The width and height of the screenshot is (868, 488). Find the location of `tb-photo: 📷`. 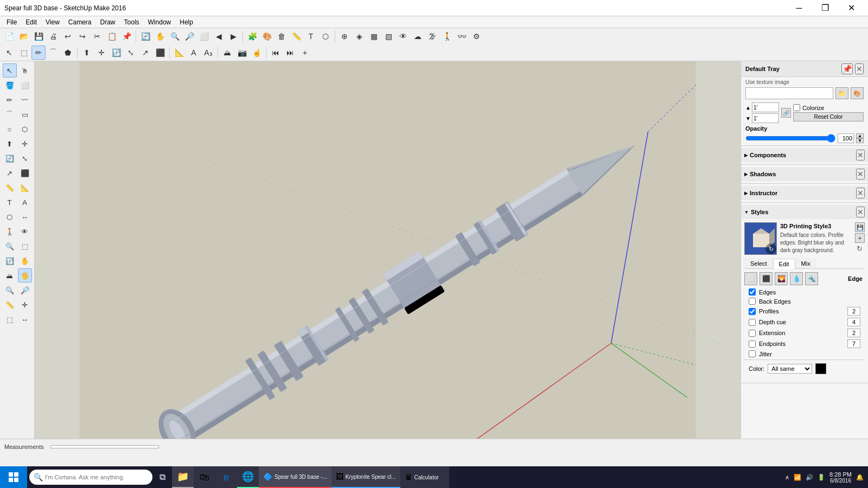

tb-photo: 📷 is located at coordinates (242, 53).